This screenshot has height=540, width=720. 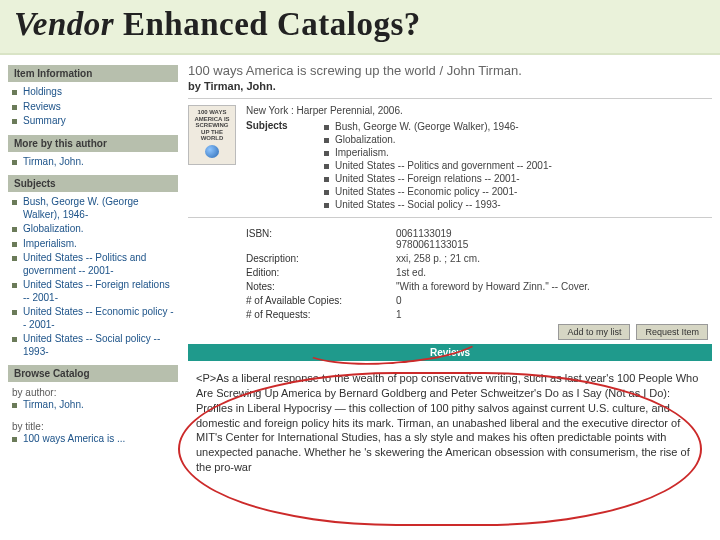 What do you see at coordinates (444, 166) in the screenshot?
I see `subject-text: United States -- Politics and government…` at bounding box center [444, 166].